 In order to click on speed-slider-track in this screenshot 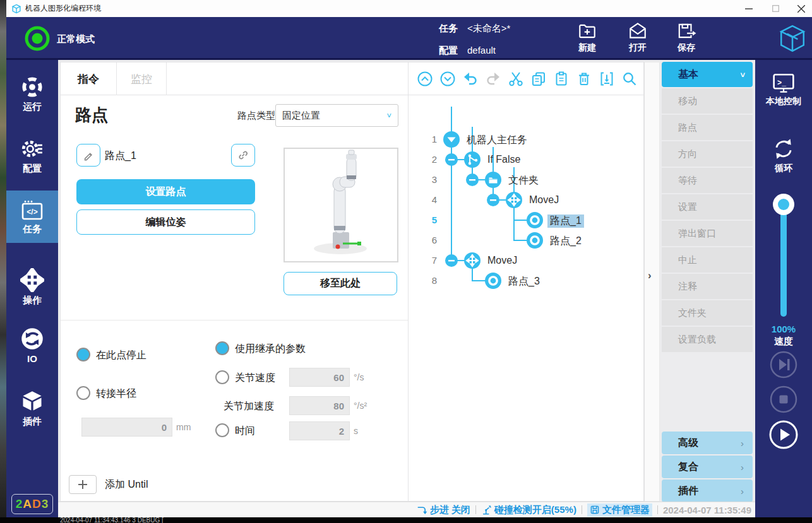, I will do `click(784, 260)`.